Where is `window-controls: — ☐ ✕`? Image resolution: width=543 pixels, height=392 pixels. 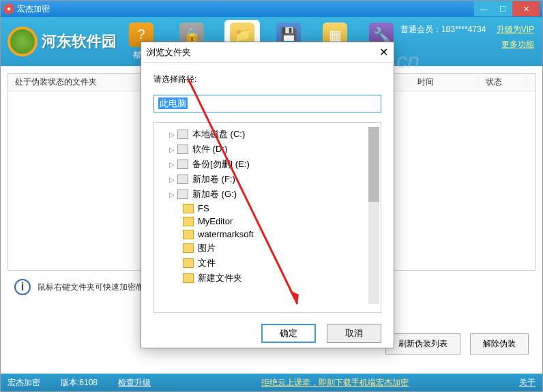
window-controls: — ☐ ✕ is located at coordinates (507, 9).